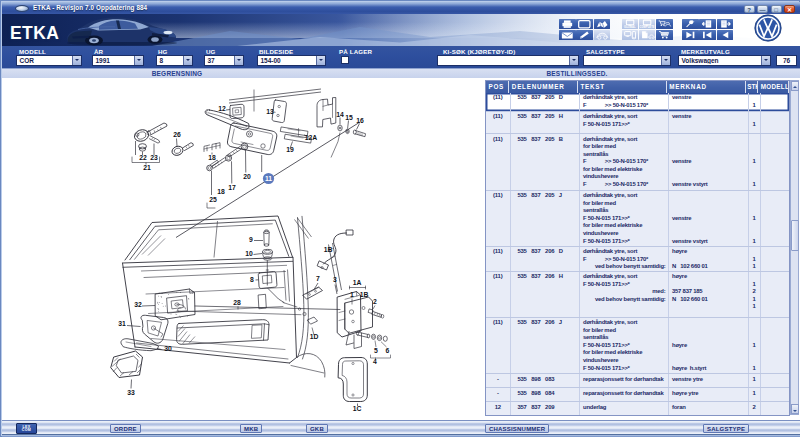  What do you see at coordinates (638, 346) in the screenshot?
I see `table-row: (11)535 837 206 Jdørhåndtak ytre, sortfo…` at bounding box center [638, 346].